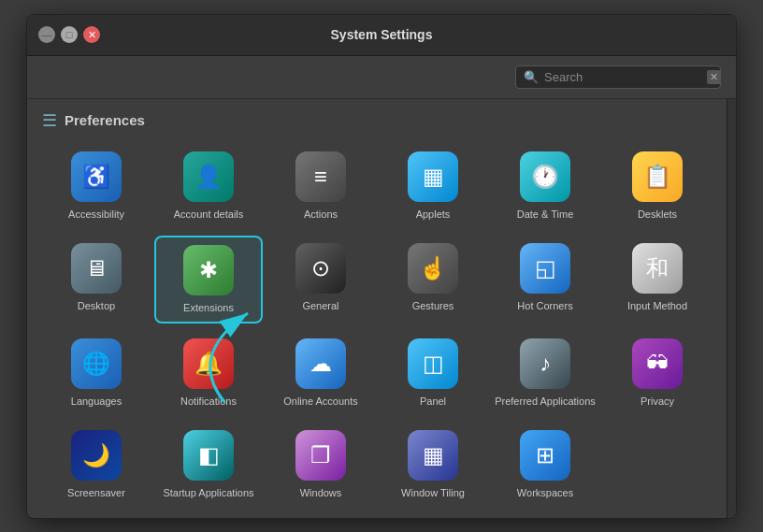  What do you see at coordinates (96, 280) in the screenshot?
I see `settings-item-desktop: 🖥Desktop` at bounding box center [96, 280].